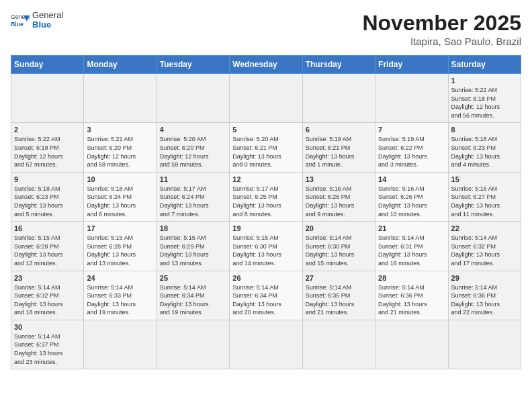  What do you see at coordinates (339, 64) in the screenshot?
I see `weekday-header-thursday: Thursday` at bounding box center [339, 64].